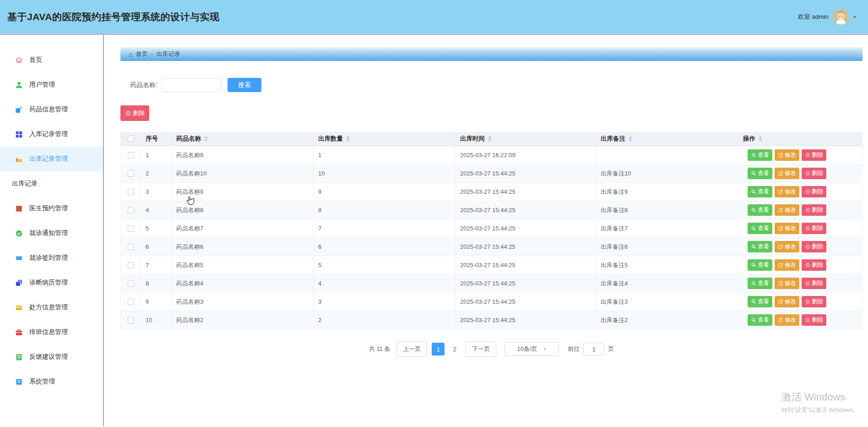 The width and height of the screenshot is (868, 427). Describe the element at coordinates (667, 139) in the screenshot. I see `column-header-出库备注: 出库备注` at that location.